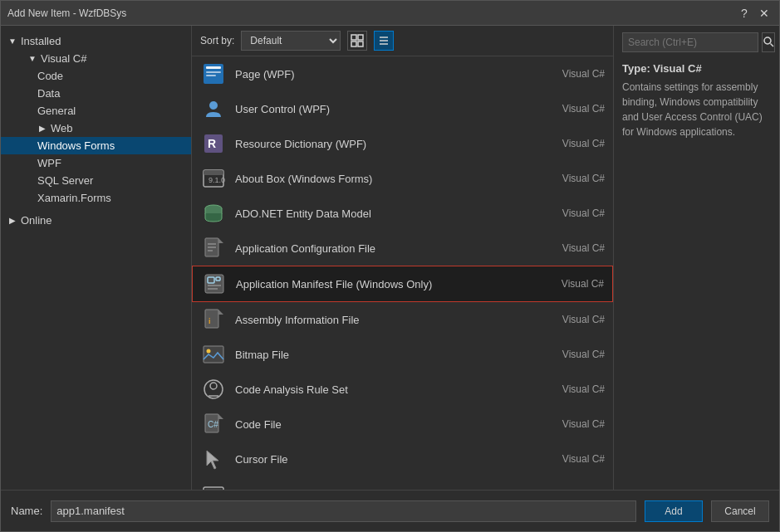 The image size is (780, 532). Describe the element at coordinates (382, 75) in the screenshot. I see `item-name: Page (WPF)` at that location.